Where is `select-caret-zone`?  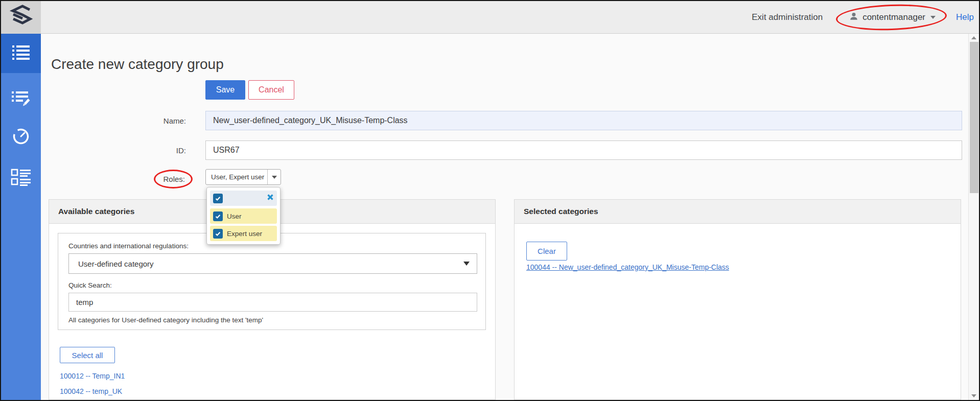 select-caret-zone is located at coordinates (466, 264).